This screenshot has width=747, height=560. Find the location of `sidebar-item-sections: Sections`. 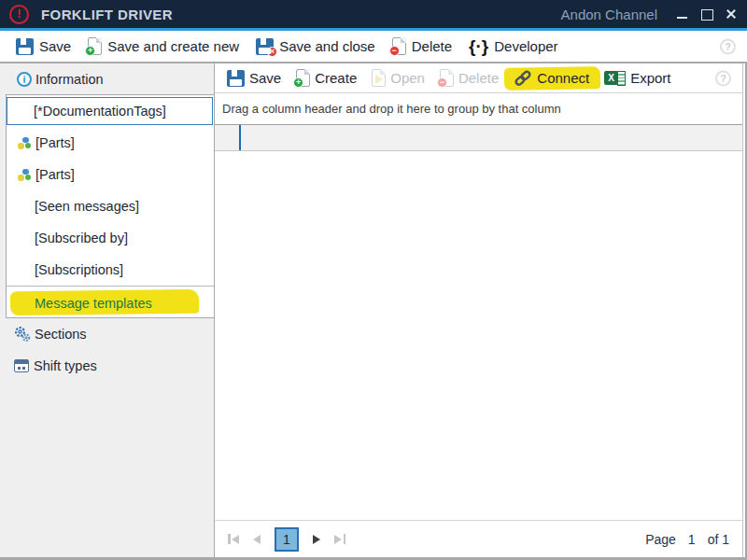

sidebar-item-sections: Sections is located at coordinates (106, 334).